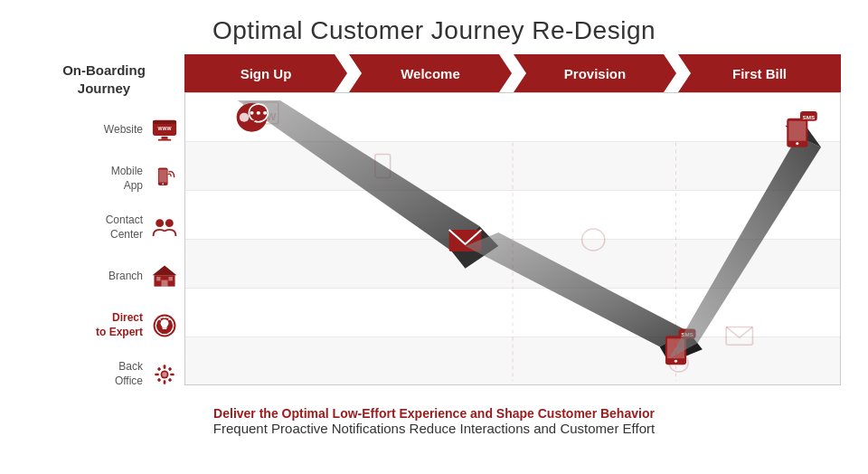 This screenshot has height=474, width=868. What do you see at coordinates (165, 130) in the screenshot?
I see `website-icon: WWW` at bounding box center [165, 130].